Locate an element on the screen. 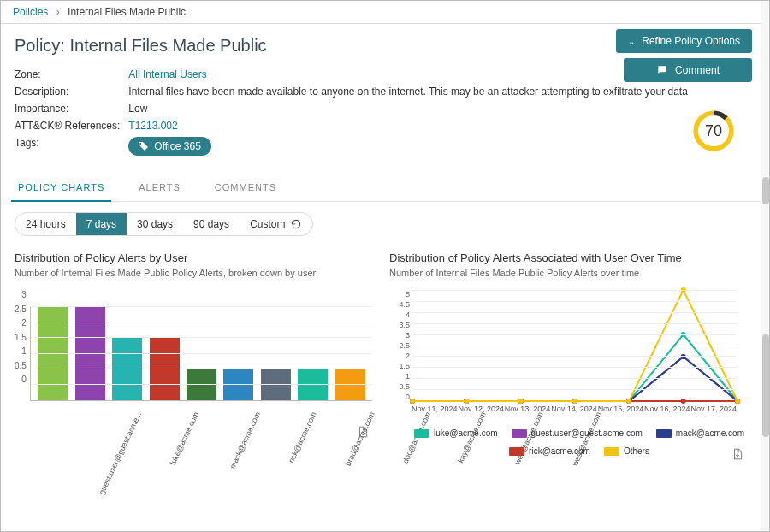  legend-item: guest.user@guest.acme.com is located at coordinates (577, 433).